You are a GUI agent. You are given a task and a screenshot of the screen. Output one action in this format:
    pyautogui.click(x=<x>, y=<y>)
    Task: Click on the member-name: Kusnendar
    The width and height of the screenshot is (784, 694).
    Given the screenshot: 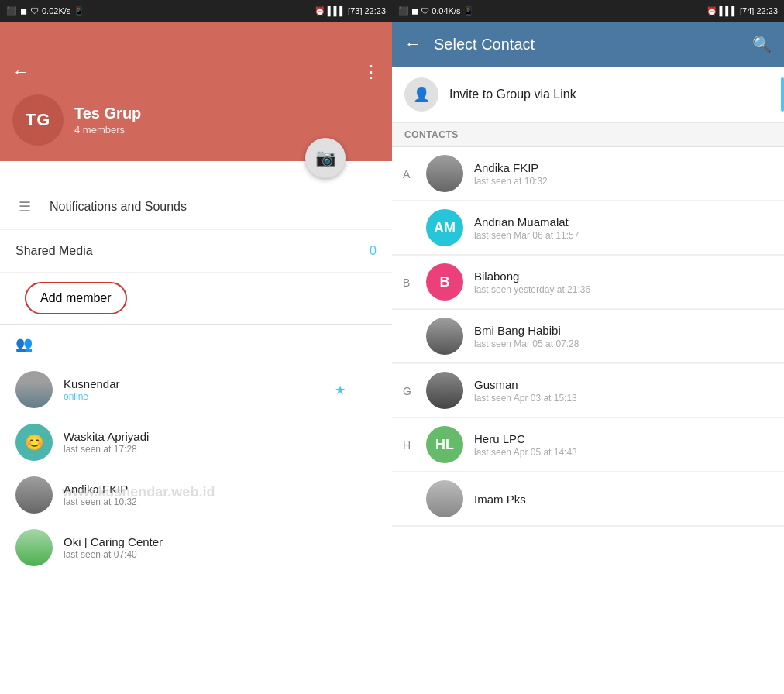 What is the action you would take?
    pyautogui.click(x=91, y=384)
    